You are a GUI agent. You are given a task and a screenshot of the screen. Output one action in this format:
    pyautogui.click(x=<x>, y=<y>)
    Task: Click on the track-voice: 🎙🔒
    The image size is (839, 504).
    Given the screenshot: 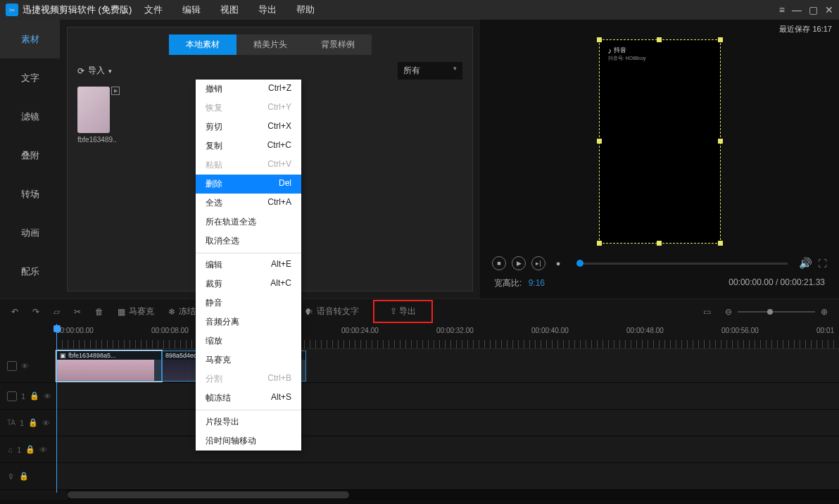 What is the action you would take?
    pyautogui.click(x=420, y=477)
    